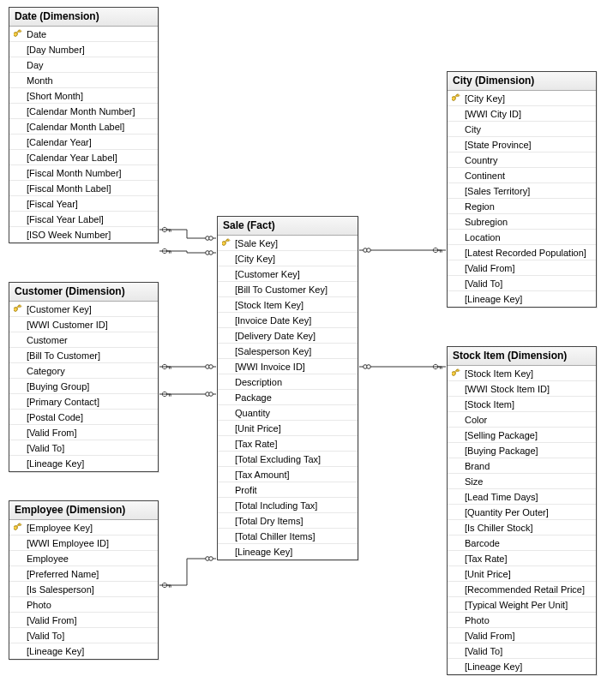 This screenshot has height=700, width=607. What do you see at coordinates (521, 114) in the screenshot?
I see `column-row: [WWI City ID]` at bounding box center [521, 114].